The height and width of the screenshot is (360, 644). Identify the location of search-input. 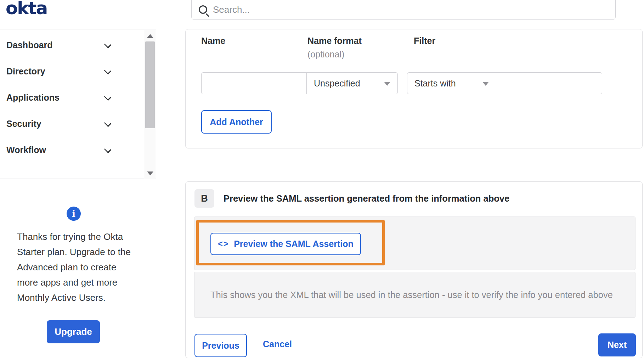
(399, 10).